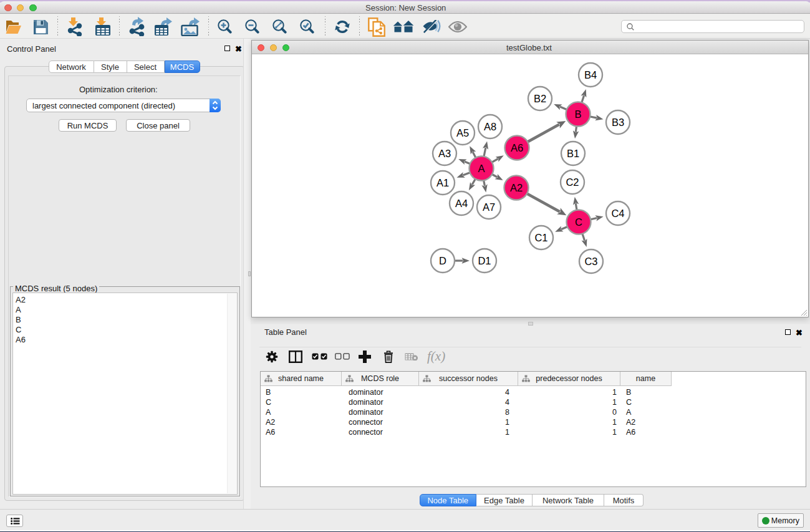 The width and height of the screenshot is (810, 532). I want to click on svg-text: B4, so click(591, 75).